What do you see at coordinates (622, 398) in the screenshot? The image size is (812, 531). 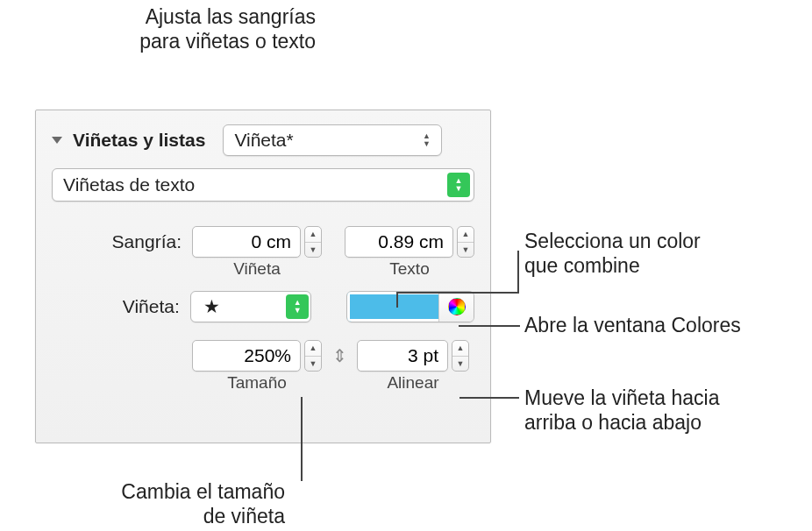 I see `callout-text: Mueve la viñeta hacia` at bounding box center [622, 398].